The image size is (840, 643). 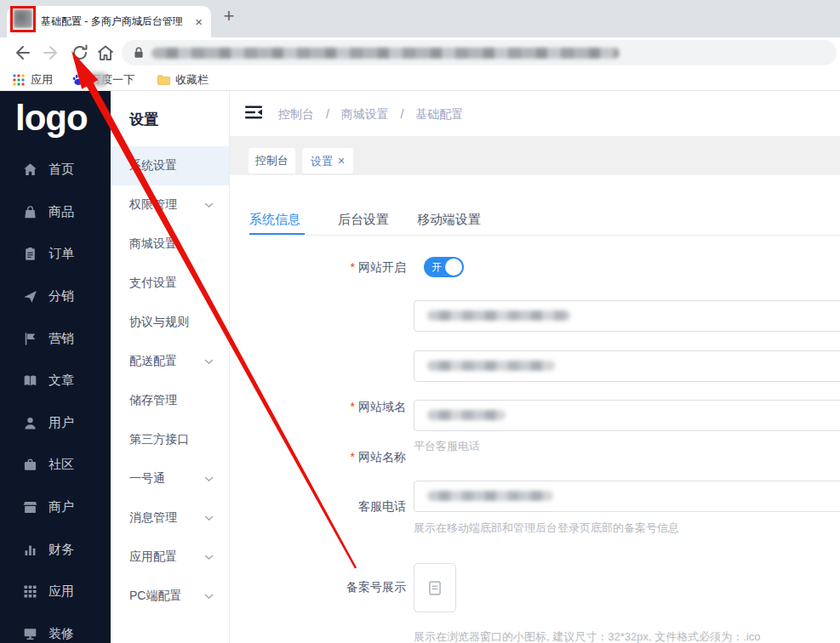 What do you see at coordinates (170, 244) in the screenshot?
I see `submenu-item-mall: 商城设置` at bounding box center [170, 244].